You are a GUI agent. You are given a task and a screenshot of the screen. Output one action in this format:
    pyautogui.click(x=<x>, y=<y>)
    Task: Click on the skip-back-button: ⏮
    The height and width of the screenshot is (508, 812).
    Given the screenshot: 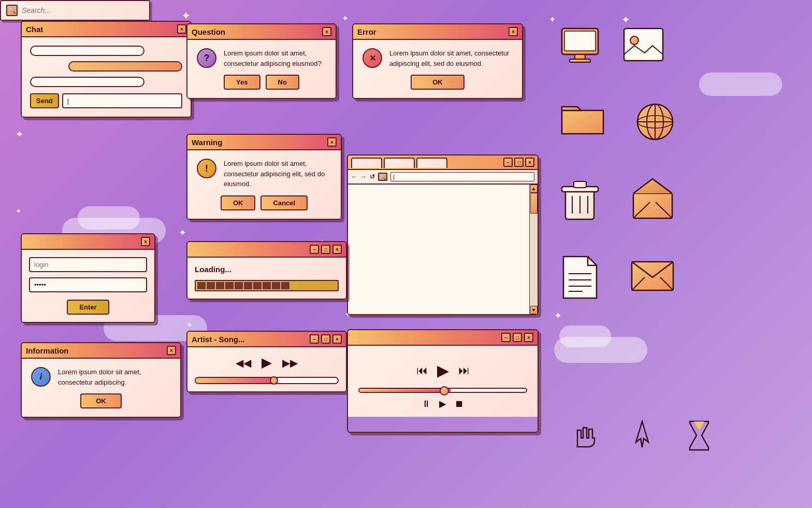 What is the action you would take?
    pyautogui.click(x=422, y=371)
    